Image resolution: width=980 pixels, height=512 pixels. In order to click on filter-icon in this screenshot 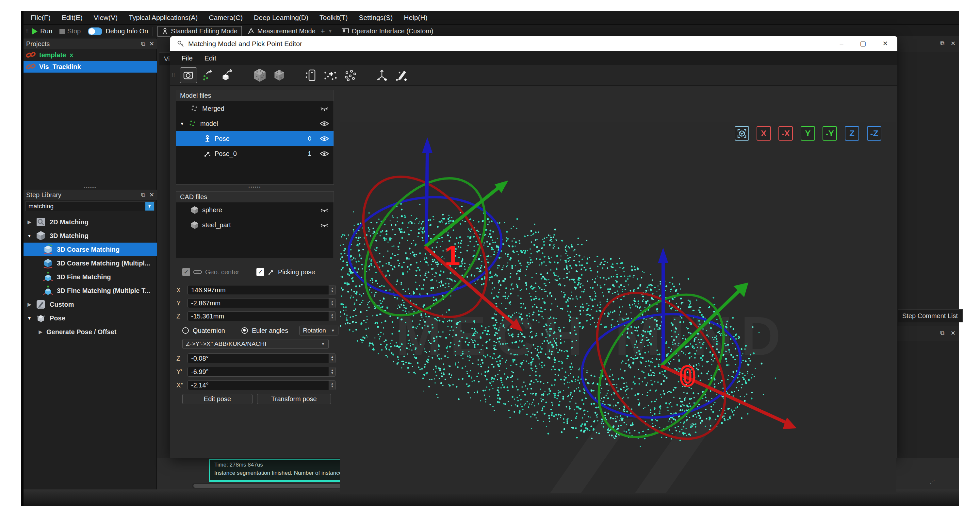, I will do `click(150, 206)`.